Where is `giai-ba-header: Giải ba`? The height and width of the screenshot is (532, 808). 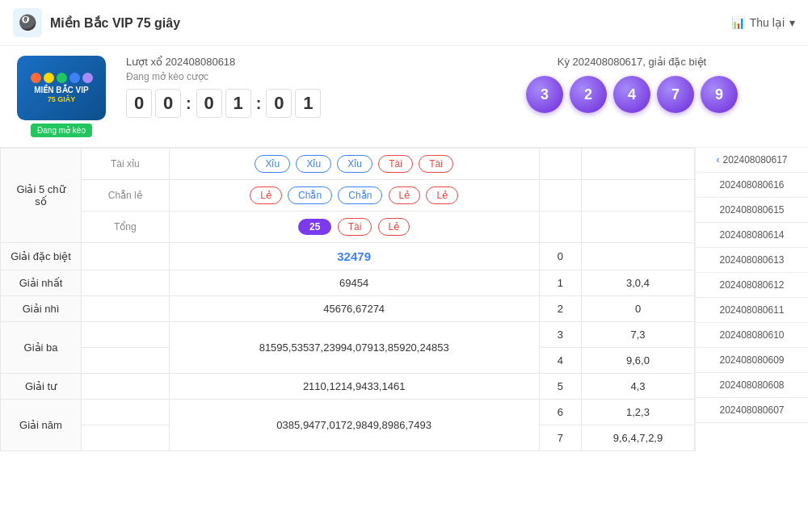
giai-ba-header: Giải ba is located at coordinates (41, 348).